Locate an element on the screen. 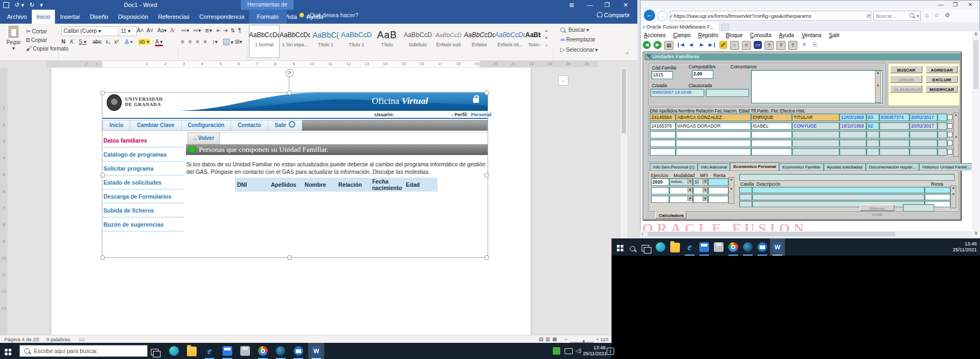 The image size is (980, 359). search-dropdown-icon: ▾ is located at coordinates (915, 16).